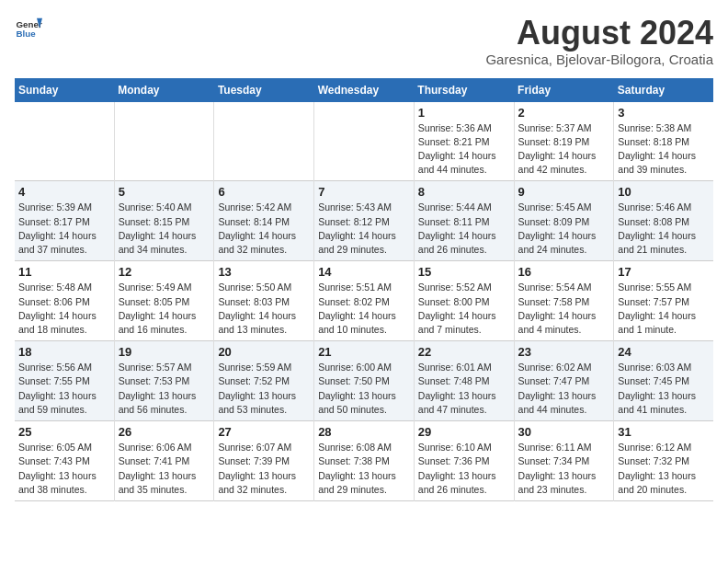 The width and height of the screenshot is (728, 563). Describe the element at coordinates (265, 462) in the screenshot. I see `calendar-cell: 27Sunrise: 6:07 AM Sunset: 7:39 PM Dayli…` at that location.